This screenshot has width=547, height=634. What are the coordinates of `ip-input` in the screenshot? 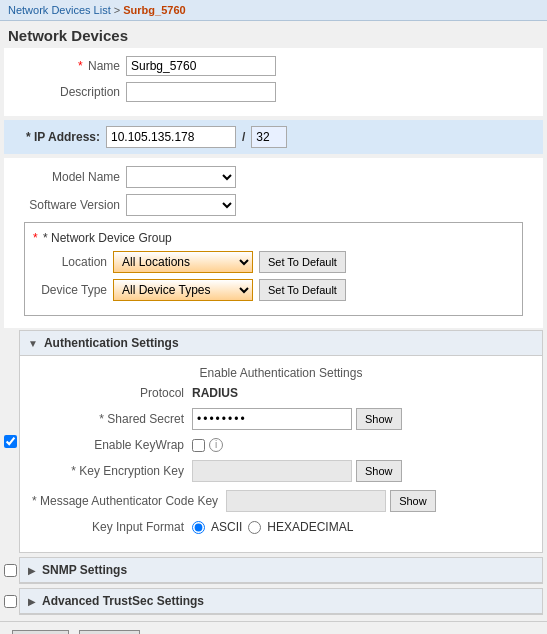 It's located at (171, 137).